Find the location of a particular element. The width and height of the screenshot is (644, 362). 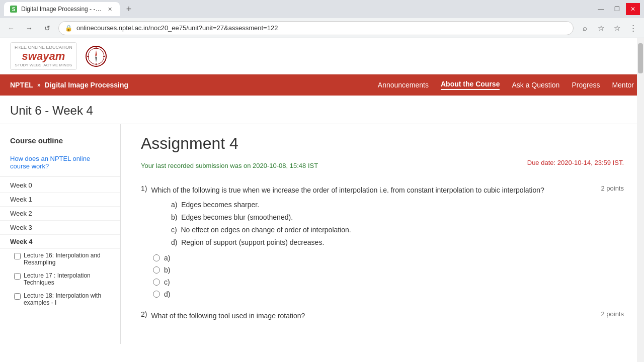

question-2-number: 2) is located at coordinates (144, 314).